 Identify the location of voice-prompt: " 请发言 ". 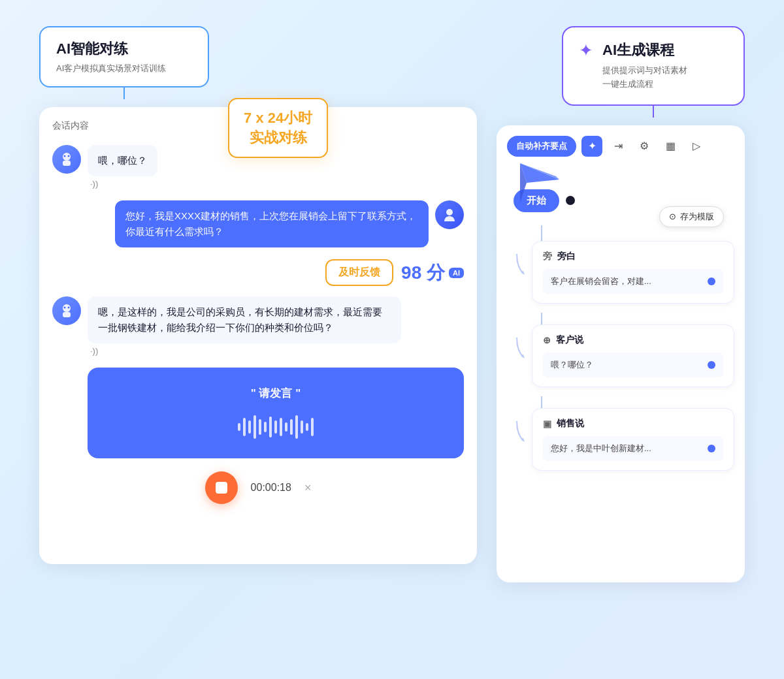
(276, 393).